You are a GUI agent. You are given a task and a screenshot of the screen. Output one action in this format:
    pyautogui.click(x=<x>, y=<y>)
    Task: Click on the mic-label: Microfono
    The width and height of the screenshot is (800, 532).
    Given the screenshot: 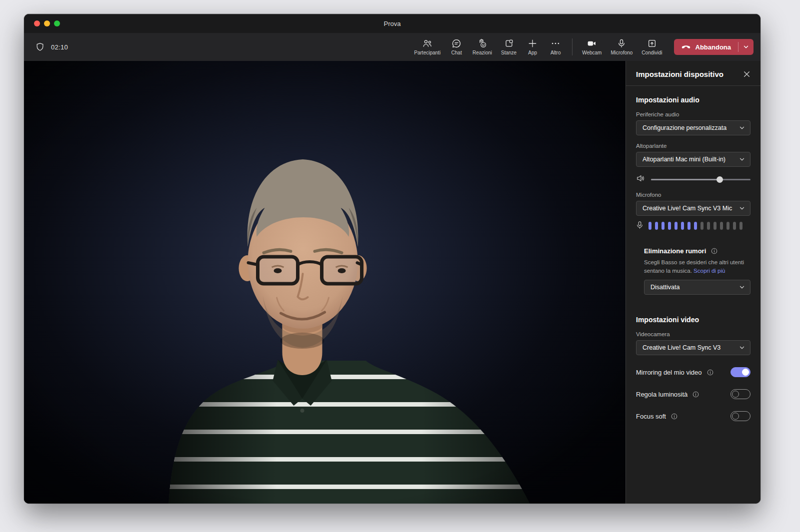 What is the action you would take?
    pyautogui.click(x=693, y=195)
    